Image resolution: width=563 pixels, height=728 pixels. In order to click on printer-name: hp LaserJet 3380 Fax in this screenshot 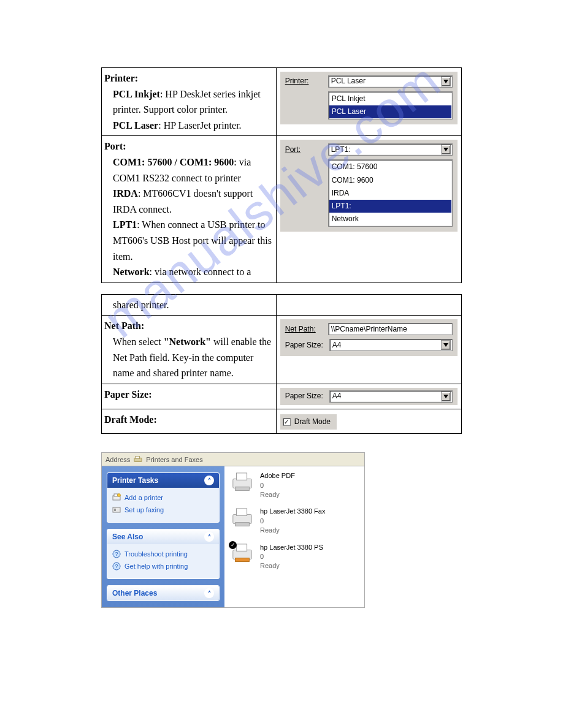, I will do `click(293, 511)`.